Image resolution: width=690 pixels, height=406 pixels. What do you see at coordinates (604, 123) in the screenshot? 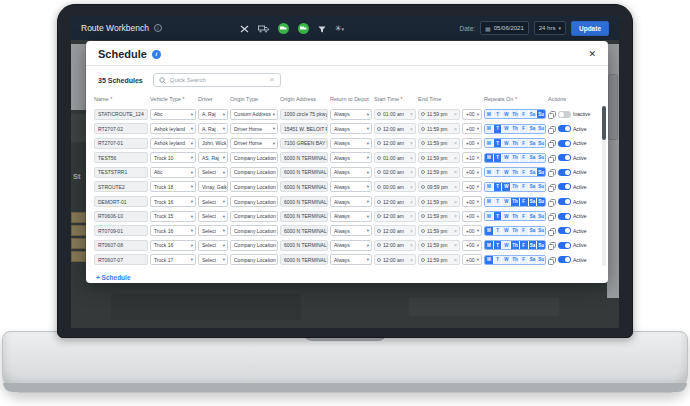
I see `scrollbar-thumb` at bounding box center [604, 123].